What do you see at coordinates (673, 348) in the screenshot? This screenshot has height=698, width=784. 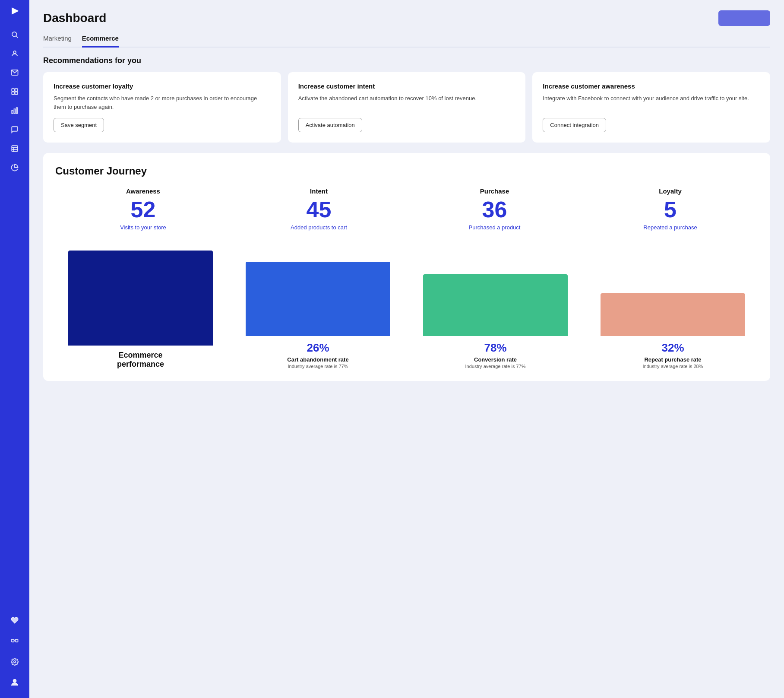 I see `bar-repeat-pct: 32%` at bounding box center [673, 348].